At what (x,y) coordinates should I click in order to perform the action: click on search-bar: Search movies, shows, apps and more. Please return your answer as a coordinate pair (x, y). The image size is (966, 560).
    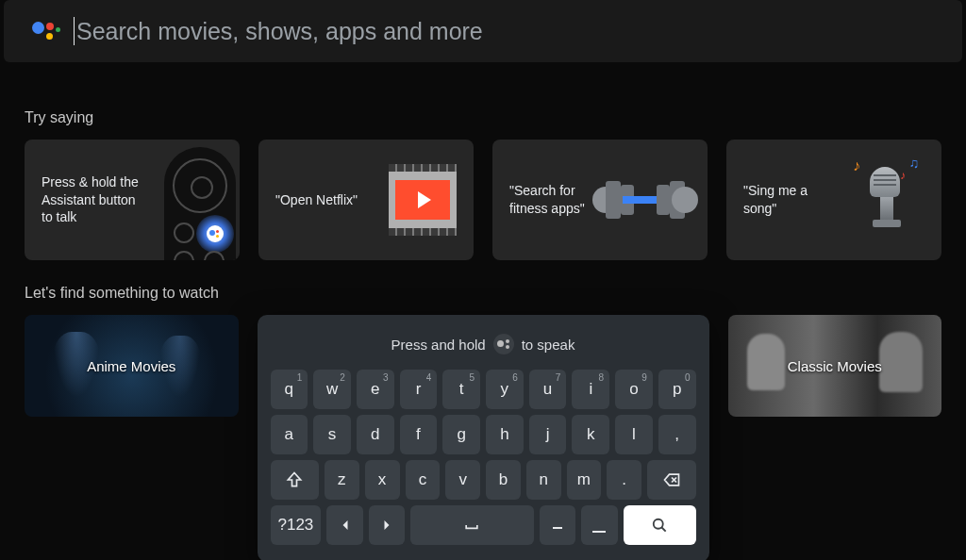
    Looking at the image, I should click on (483, 31).